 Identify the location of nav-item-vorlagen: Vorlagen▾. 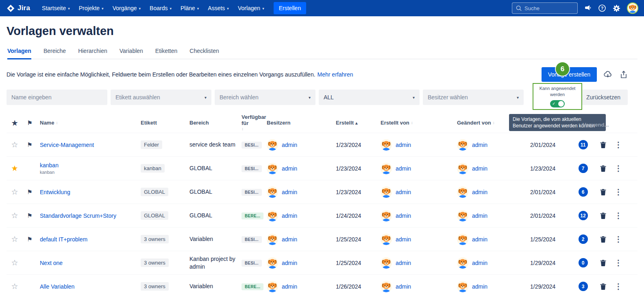
(251, 8).